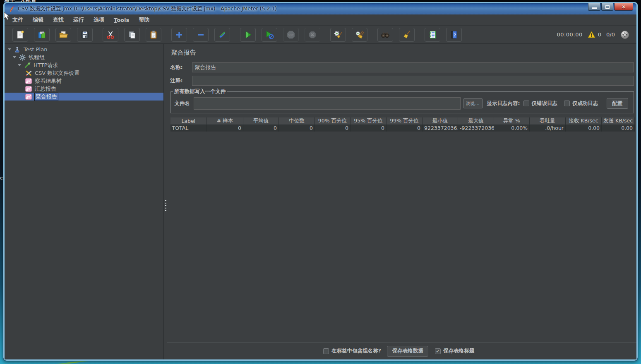  Describe the element at coordinates (144, 20) in the screenshot. I see `menu-help: 帮助` at that location.